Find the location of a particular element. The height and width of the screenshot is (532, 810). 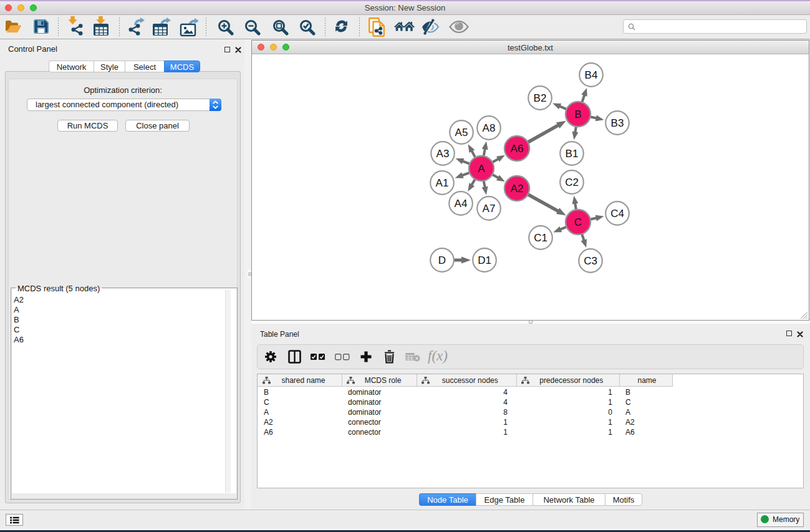

svg-text: B is located at coordinates (577, 115).